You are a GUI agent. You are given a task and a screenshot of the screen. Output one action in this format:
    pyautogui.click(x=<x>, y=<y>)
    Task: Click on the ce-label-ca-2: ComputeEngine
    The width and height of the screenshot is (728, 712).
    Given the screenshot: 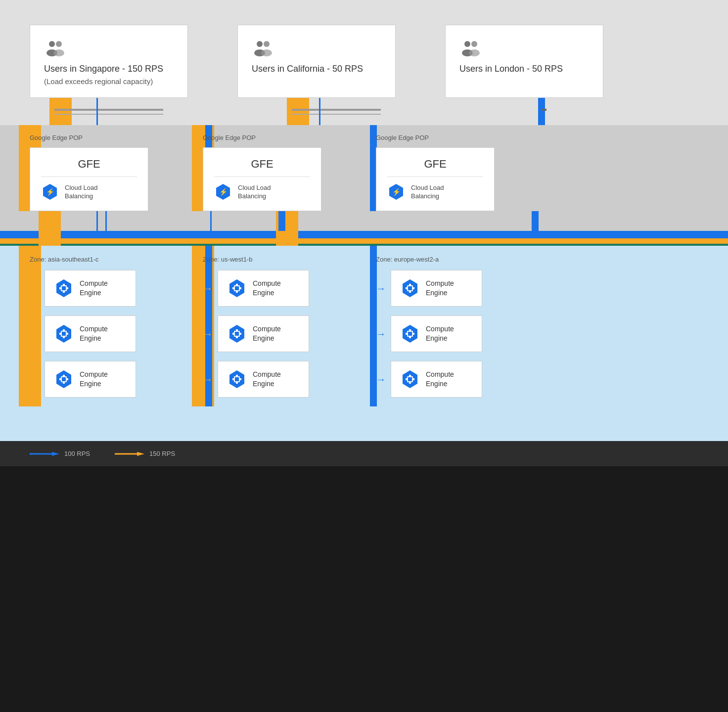 What is the action you would take?
    pyautogui.click(x=267, y=334)
    